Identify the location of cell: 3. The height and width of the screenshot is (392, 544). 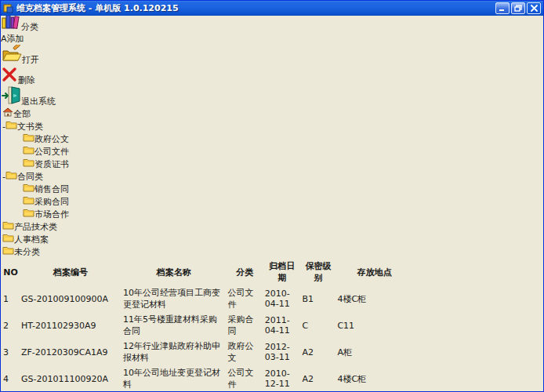
(11, 352).